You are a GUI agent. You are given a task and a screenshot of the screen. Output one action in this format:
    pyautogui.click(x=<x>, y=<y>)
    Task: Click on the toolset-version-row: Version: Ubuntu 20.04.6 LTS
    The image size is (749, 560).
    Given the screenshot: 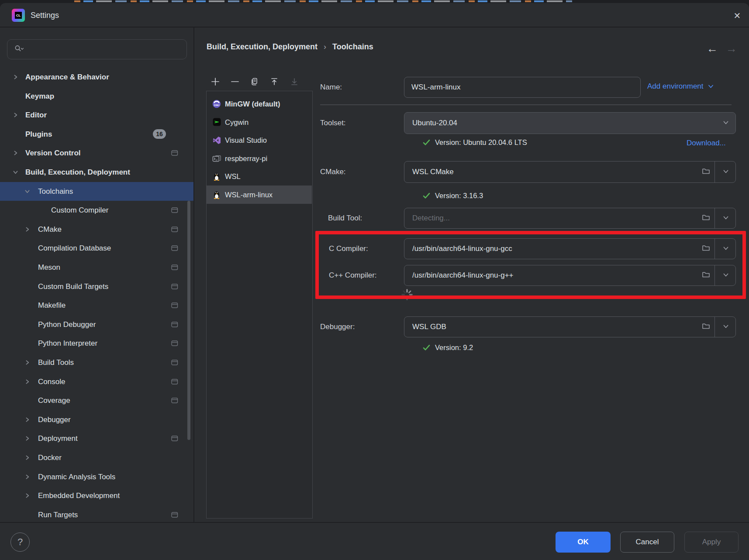 What is the action you would take?
    pyautogui.click(x=475, y=142)
    